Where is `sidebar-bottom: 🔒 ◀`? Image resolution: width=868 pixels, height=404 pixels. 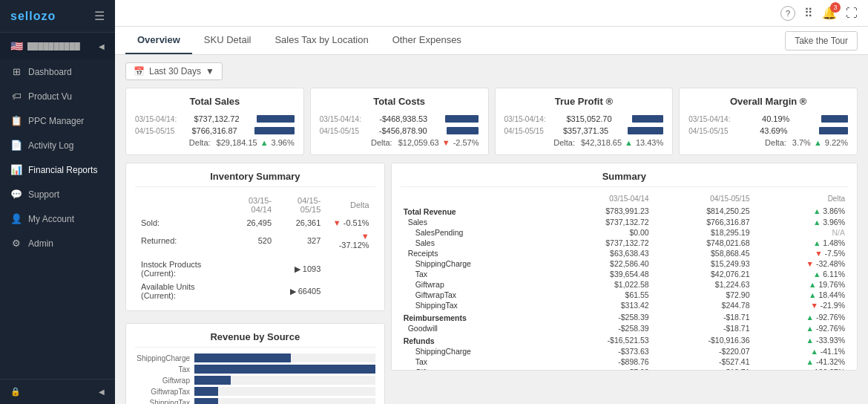 sidebar-bottom: 🔒 ◀ is located at coordinates (58, 391).